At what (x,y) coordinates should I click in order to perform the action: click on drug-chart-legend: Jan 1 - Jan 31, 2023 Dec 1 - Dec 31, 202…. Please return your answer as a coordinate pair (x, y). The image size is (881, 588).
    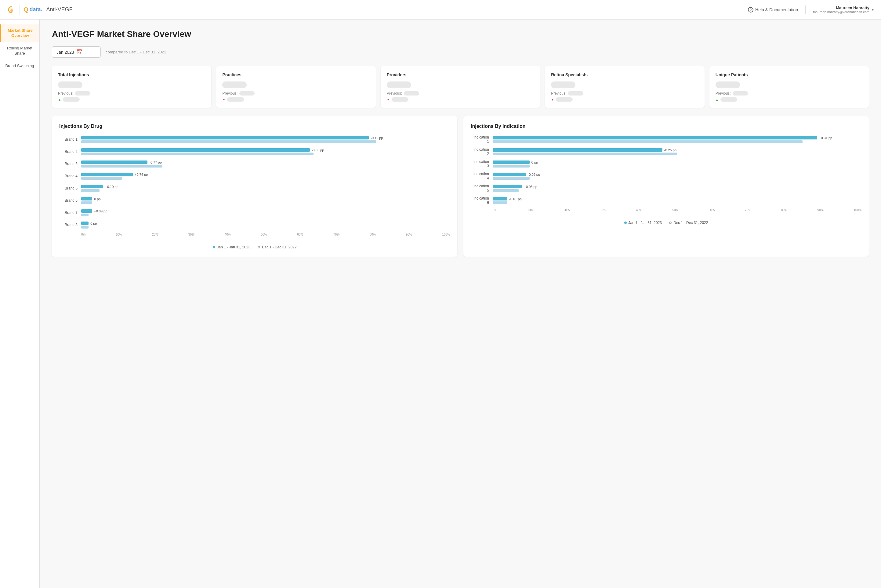
    Looking at the image, I should click on (255, 245).